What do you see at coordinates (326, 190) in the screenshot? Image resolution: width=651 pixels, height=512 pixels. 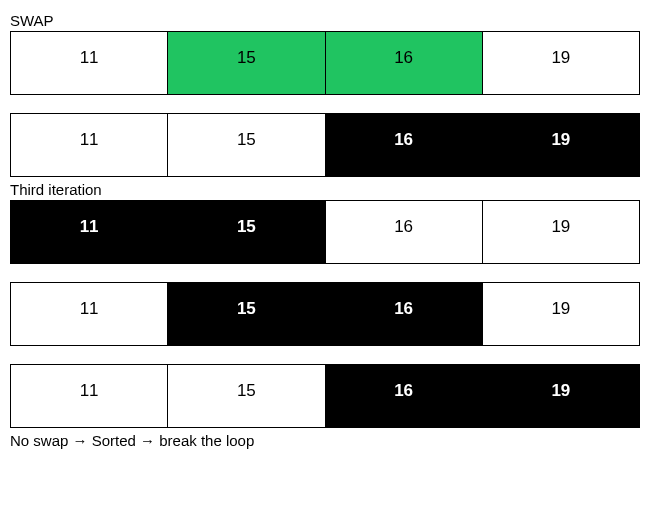 I see `third-iteration-label: Third iteration` at bounding box center [326, 190].